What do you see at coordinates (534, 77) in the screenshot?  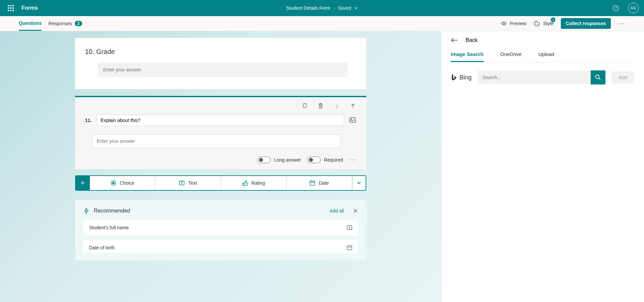 I see `image-search-input` at bounding box center [534, 77].